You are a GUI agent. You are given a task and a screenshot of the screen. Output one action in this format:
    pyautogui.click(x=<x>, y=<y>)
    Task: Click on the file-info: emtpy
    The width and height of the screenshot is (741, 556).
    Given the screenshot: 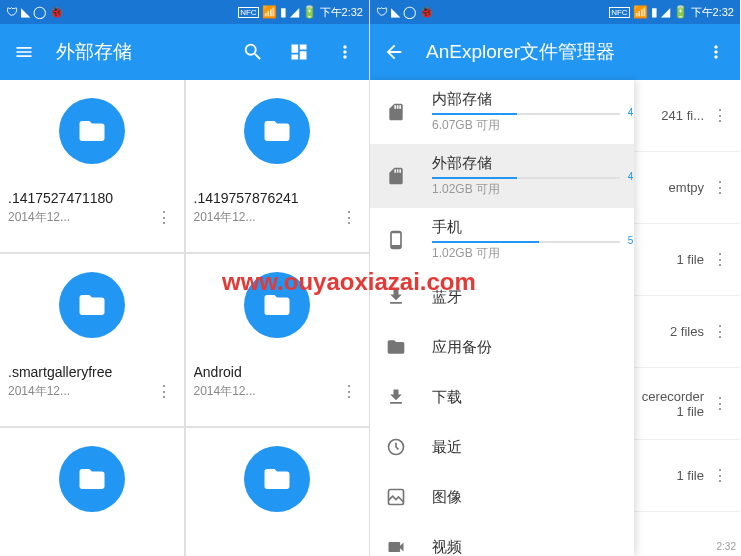 What is the action you would take?
    pyautogui.click(x=686, y=188)
    